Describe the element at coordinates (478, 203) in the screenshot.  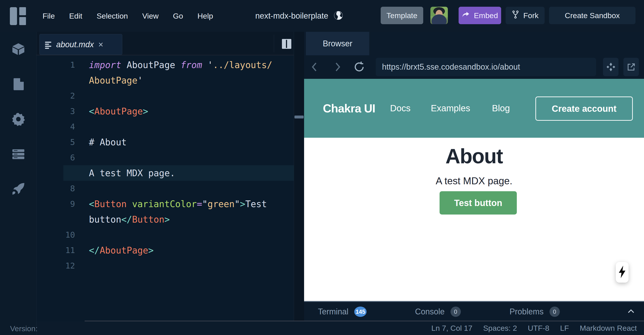
I see `test-button: Test button` at that location.